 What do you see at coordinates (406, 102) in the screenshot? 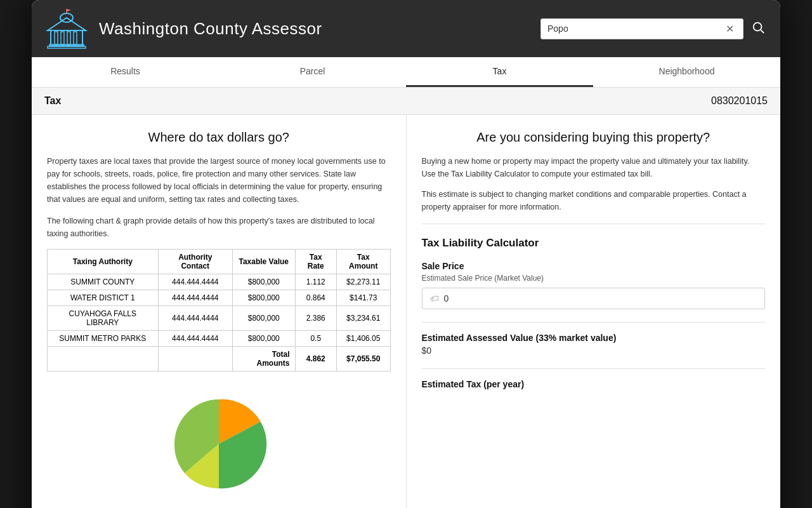
I see `page-header: Tax 0830201015` at bounding box center [406, 102].